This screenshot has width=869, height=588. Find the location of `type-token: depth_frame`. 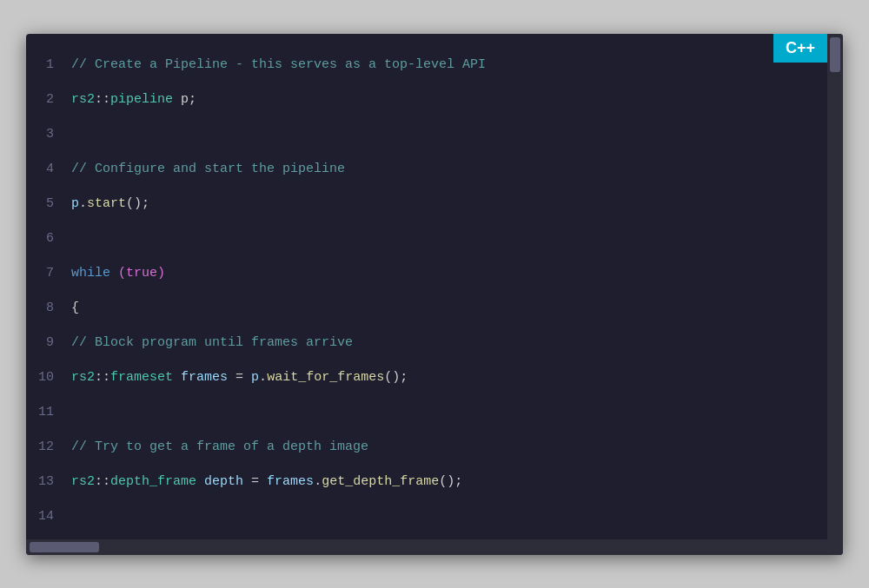

type-token: depth_frame is located at coordinates (153, 481).